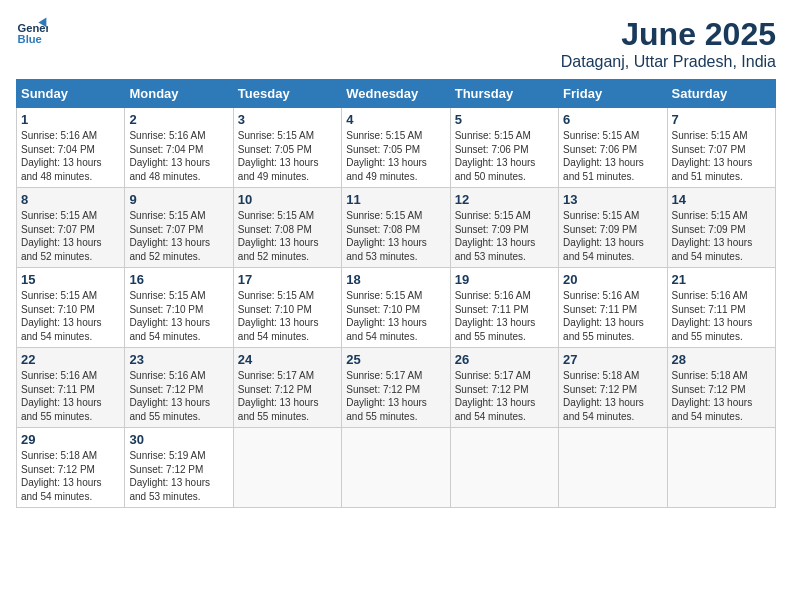 The image size is (792, 612). Describe the element at coordinates (179, 308) in the screenshot. I see `calendar-day-cell: 16Sunrise: 5:15 AMSunset: 7:10 PMDayligh…` at that location.